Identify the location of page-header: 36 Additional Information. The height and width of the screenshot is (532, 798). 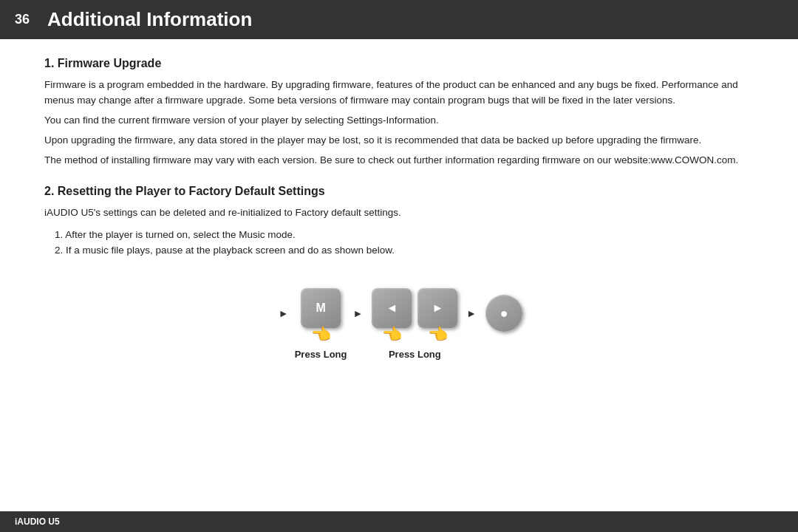
(399, 19).